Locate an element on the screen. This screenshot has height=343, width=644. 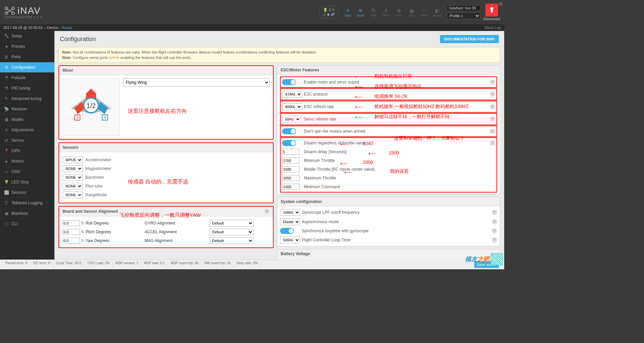
mag-align-select: Default is located at coordinates (232, 241).